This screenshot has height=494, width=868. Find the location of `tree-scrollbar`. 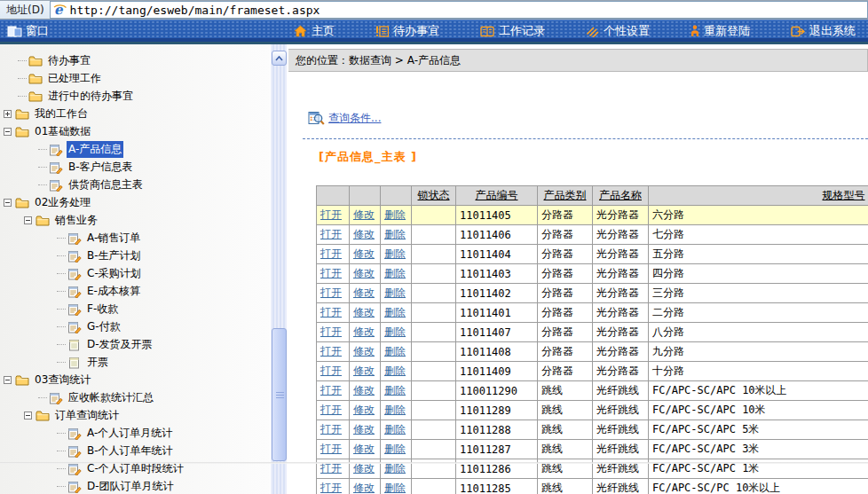

tree-scrollbar is located at coordinates (279, 270).